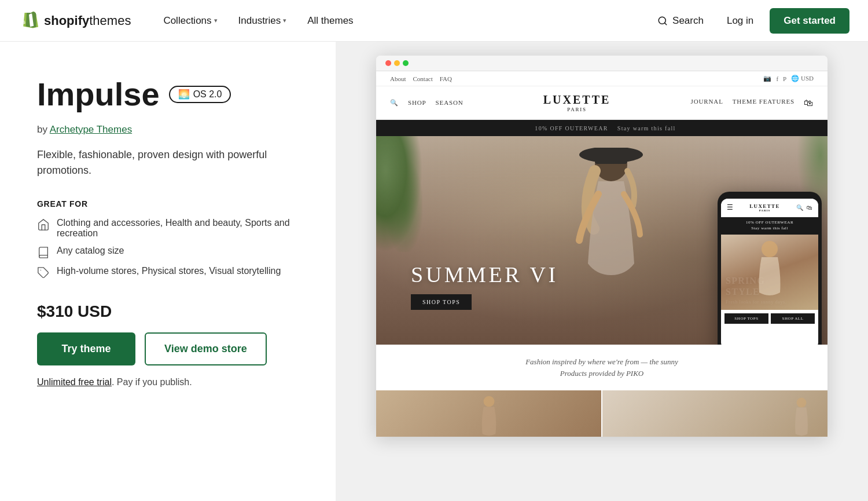 Image resolution: width=868 pixels, height=501 pixels. What do you see at coordinates (804, 207) in the screenshot?
I see `mobile-icons: 🔍 🛍` at bounding box center [804, 207].